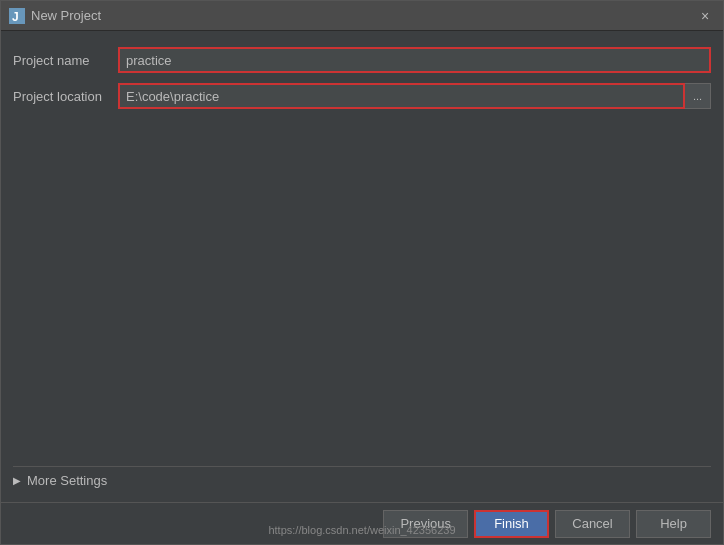 The width and height of the screenshot is (724, 545). I want to click on project-location-input, so click(402, 96).